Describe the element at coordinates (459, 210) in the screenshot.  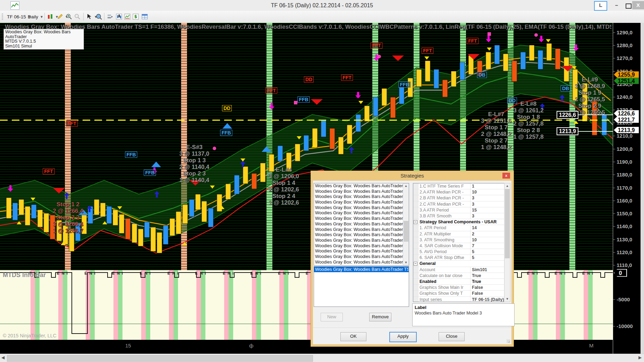
I see `property-row: 3.A ATR Period15` at that location.